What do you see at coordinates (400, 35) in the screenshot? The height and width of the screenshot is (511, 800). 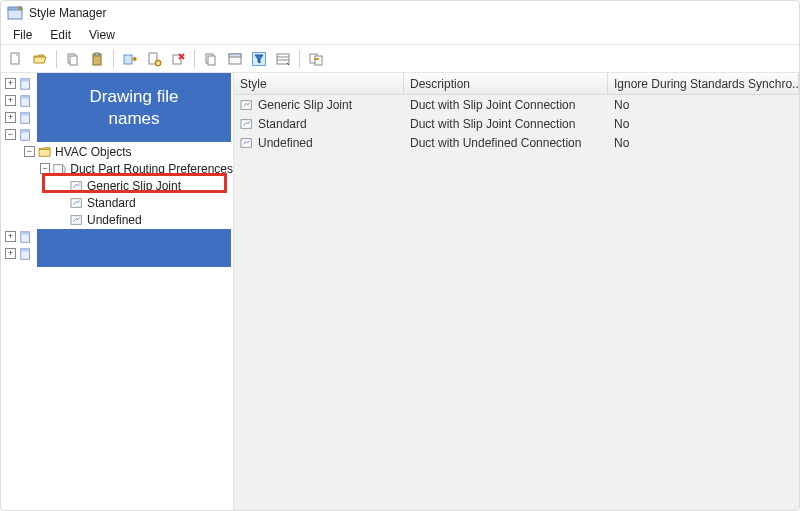 I see `menubar: File Edit View` at bounding box center [400, 35].